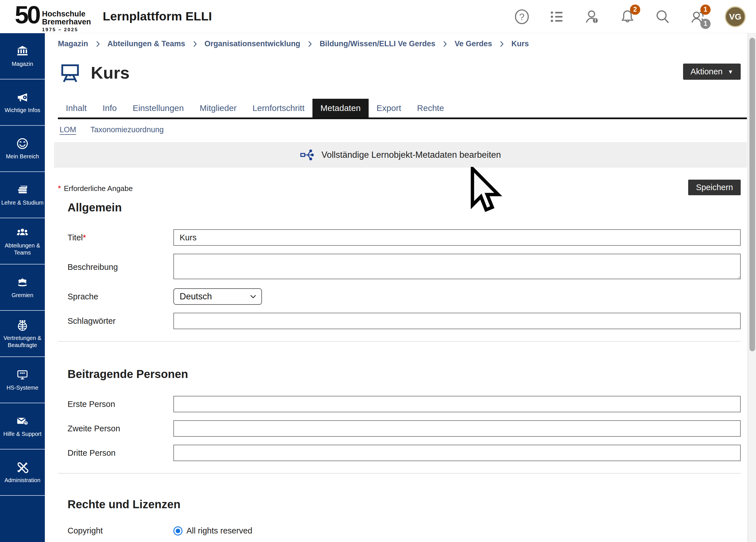 This screenshot has width=756, height=542. What do you see at coordinates (627, 17) in the screenshot?
I see `notifications-bell-icon: 2` at bounding box center [627, 17].